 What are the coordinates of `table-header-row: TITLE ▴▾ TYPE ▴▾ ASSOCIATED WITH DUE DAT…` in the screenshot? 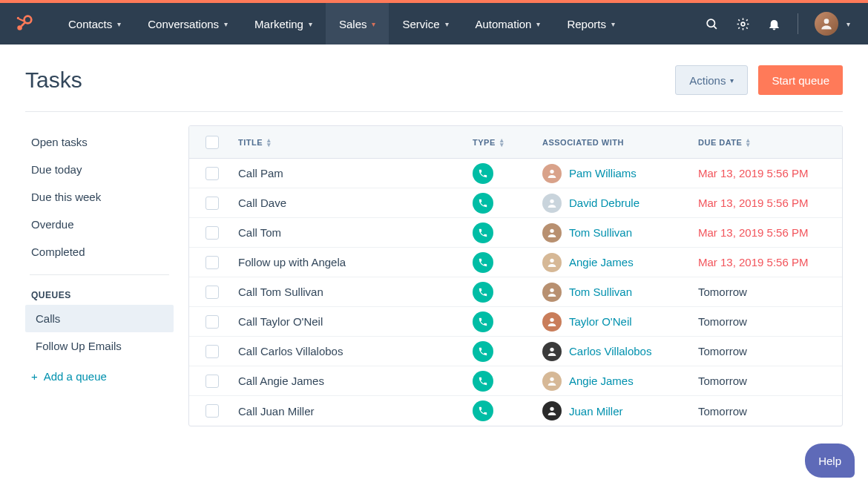 It's located at (516, 142).